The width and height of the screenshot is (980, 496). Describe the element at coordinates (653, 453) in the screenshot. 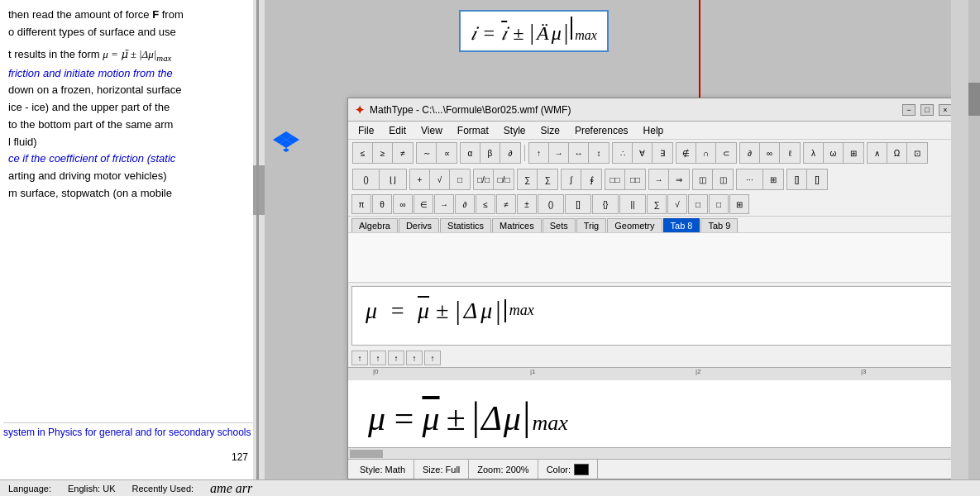

I see `hscroll-bar` at that location.